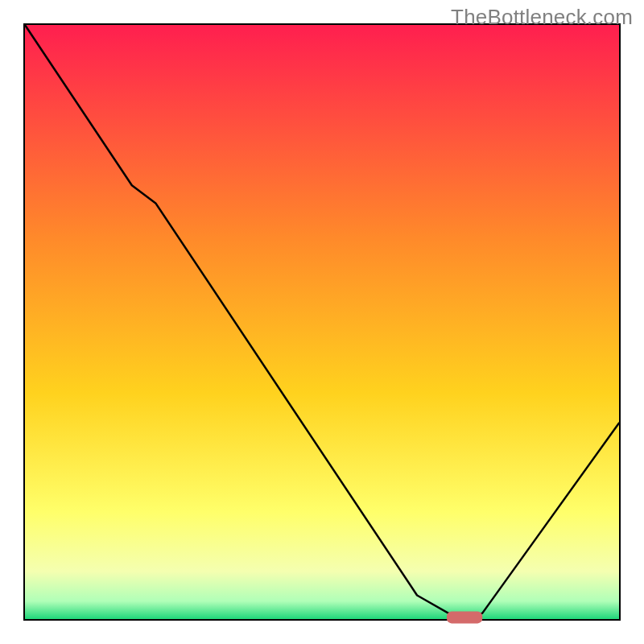  Describe the element at coordinates (464, 618) in the screenshot. I see `optimal-point-marker` at that location.